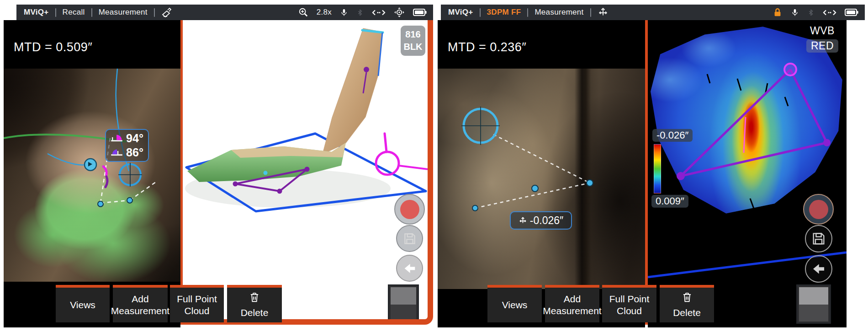  What do you see at coordinates (225, 12) in the screenshot?
I see `left-topbar: MViQ+ Recall Measurement 2.8x` at bounding box center [225, 12].